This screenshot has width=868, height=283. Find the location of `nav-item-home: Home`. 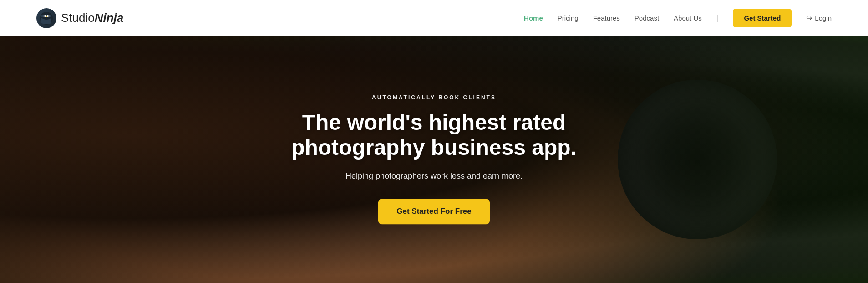

nav-item-home: Home is located at coordinates (533, 18).